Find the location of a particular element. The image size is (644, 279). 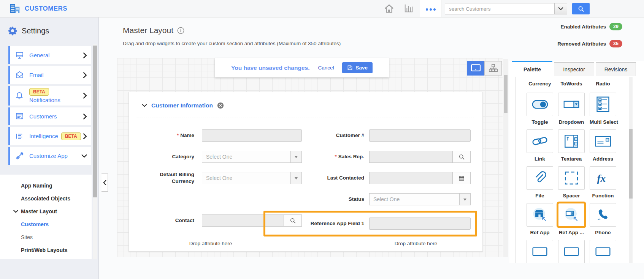

widget-tile: Multi Select is located at coordinates (603, 109).